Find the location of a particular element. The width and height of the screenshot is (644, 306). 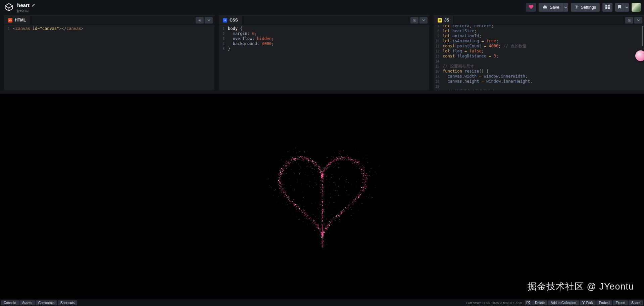

code-line: 11const pointCount = 4000; // 点的数量 is located at coordinates (539, 46).